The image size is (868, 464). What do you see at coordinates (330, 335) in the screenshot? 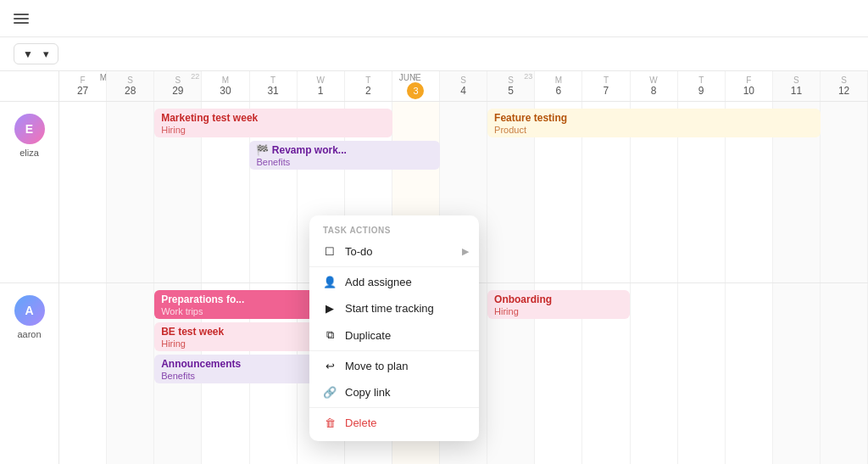
I see `menu-icon-duplicate: ⧉` at bounding box center [330, 335].